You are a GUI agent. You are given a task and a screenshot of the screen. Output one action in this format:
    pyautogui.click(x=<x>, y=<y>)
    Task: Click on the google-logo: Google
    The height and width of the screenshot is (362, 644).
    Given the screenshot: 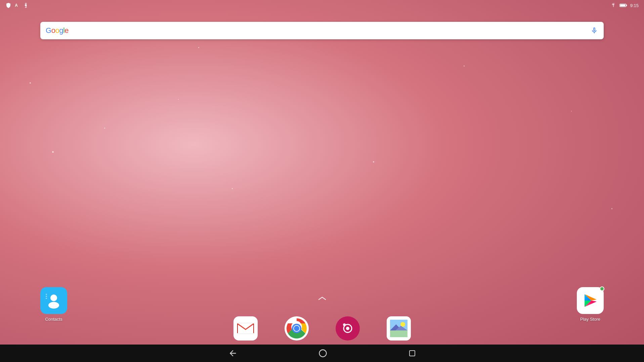 What is the action you would take?
    pyautogui.click(x=318, y=31)
    